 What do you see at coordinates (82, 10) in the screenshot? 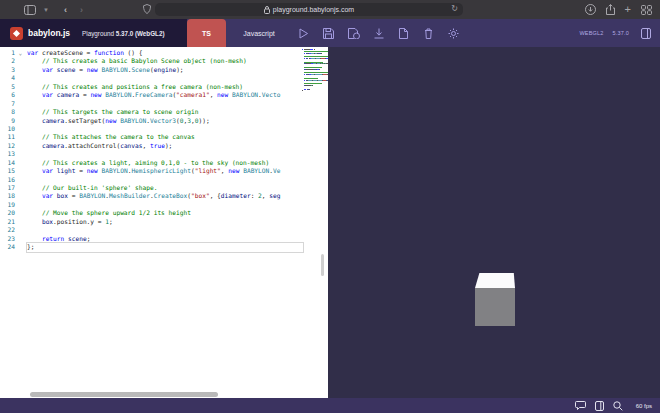
I see `forward-button: ›` at bounding box center [82, 10].